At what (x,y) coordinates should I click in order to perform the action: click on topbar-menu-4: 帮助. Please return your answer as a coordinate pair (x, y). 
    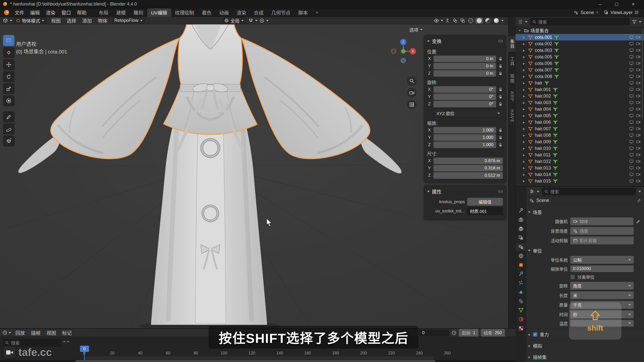
    Looking at the image, I should click on (82, 13).